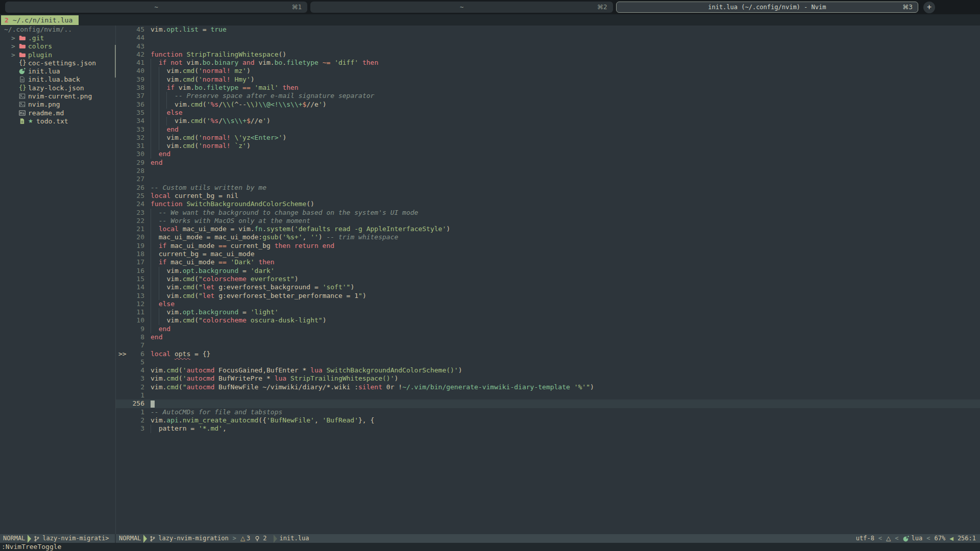 The height and width of the screenshot is (551, 980). What do you see at coordinates (548, 262) in the screenshot?
I see `code-line: 17if mac_ui_mode == 'Dark' then` at bounding box center [548, 262].